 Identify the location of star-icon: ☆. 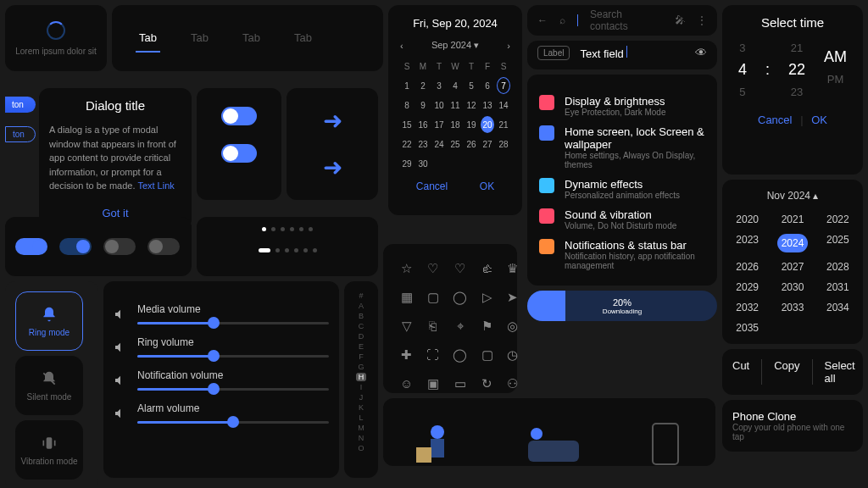
(407, 269).